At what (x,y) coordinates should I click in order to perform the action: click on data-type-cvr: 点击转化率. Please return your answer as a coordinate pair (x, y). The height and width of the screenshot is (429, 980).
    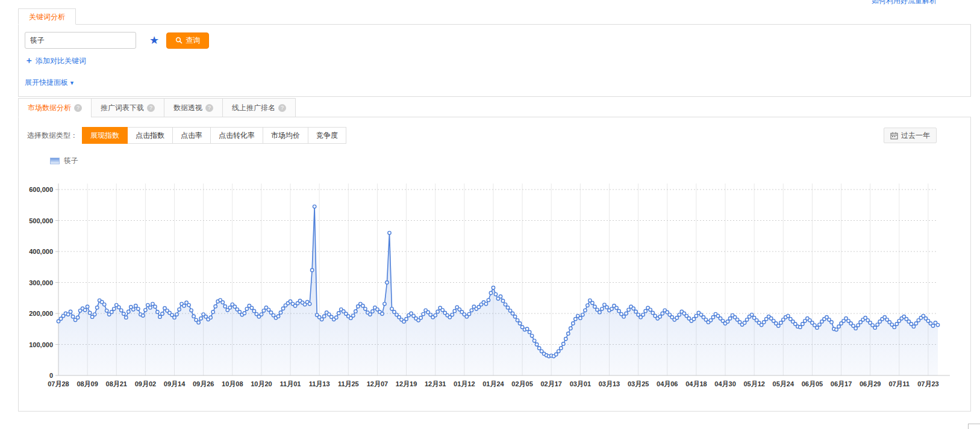
    Looking at the image, I should click on (237, 135).